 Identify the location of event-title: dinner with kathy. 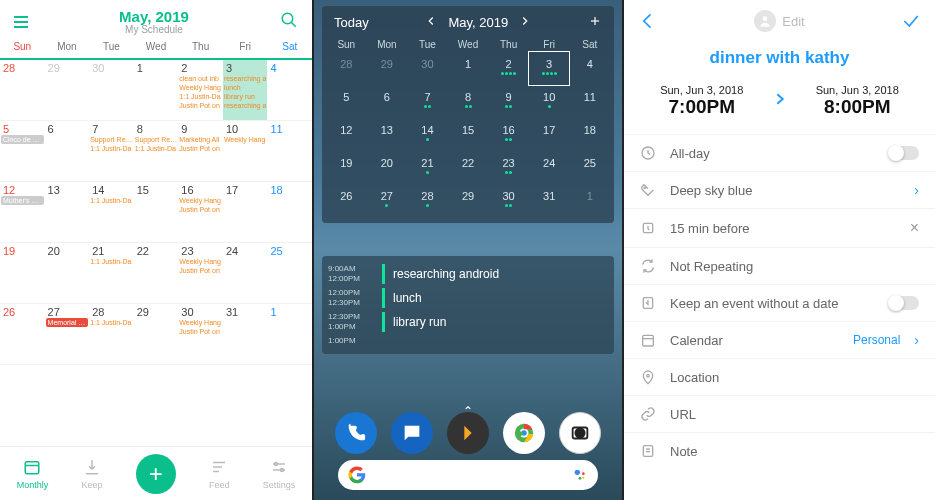
(780, 58).